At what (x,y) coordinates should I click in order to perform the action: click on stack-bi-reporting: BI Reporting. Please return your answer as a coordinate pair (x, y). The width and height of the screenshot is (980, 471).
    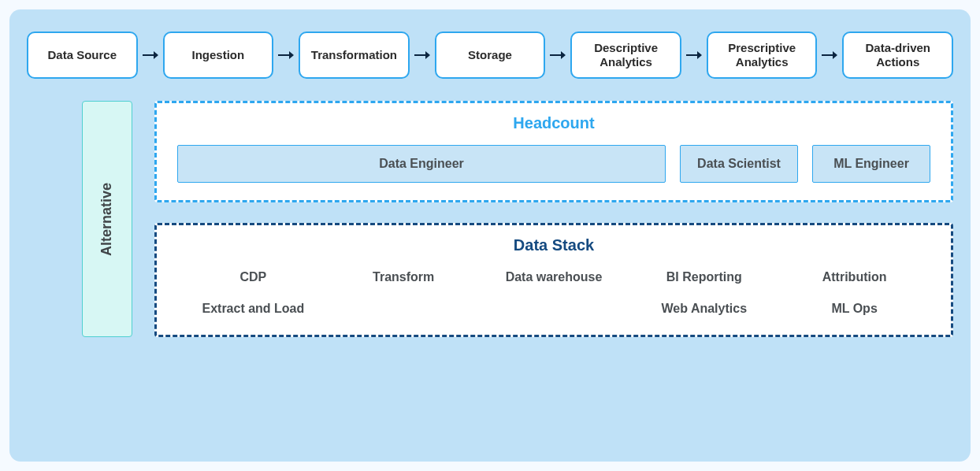
    Looking at the image, I should click on (704, 277).